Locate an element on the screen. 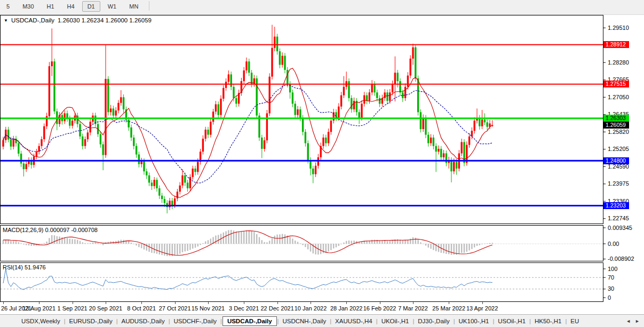 The image size is (644, 327). macd-indicator-caption: MACD(12,26,9) 0.000097 -0.000708 is located at coordinates (50, 230).